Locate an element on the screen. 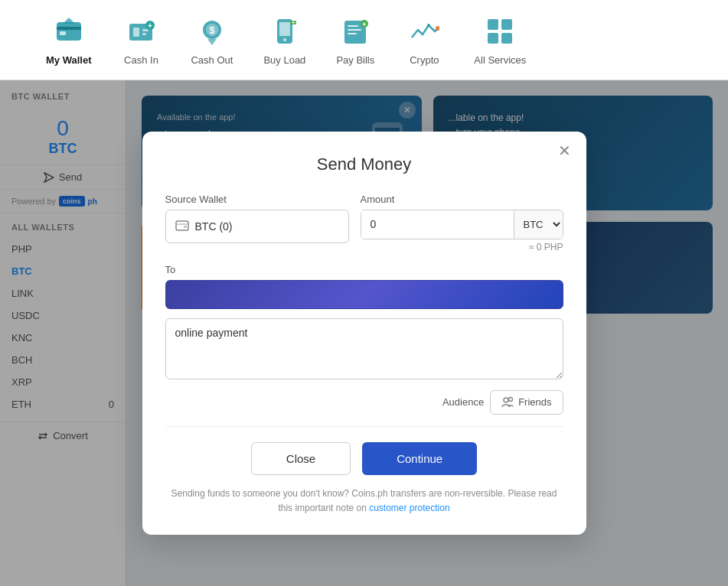 The width and height of the screenshot is (728, 586). audience-label: Audience is located at coordinates (463, 402).